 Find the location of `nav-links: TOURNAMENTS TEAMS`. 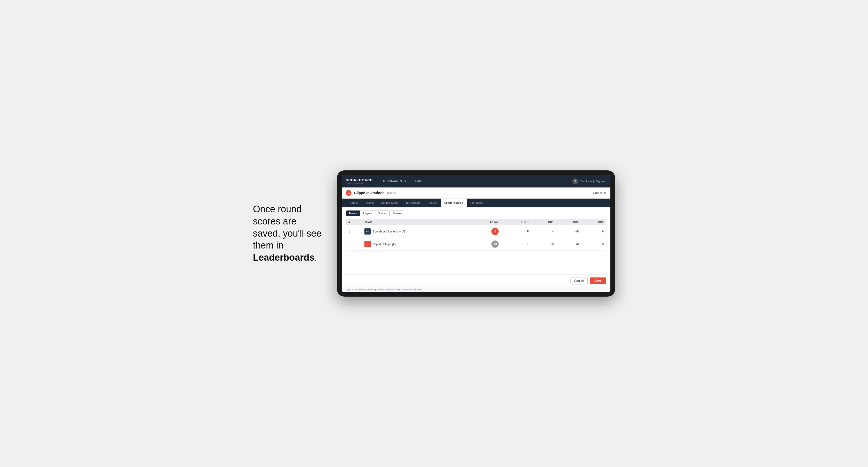

nav-links: TOURNAMENTS TEAMS is located at coordinates (476, 181).